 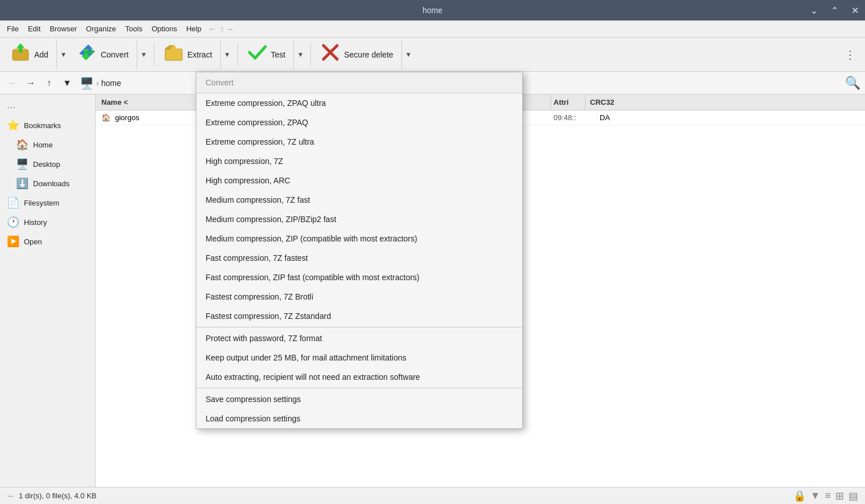 What do you see at coordinates (106, 117) in the screenshot?
I see `file-icon: 🏠` at bounding box center [106, 117].